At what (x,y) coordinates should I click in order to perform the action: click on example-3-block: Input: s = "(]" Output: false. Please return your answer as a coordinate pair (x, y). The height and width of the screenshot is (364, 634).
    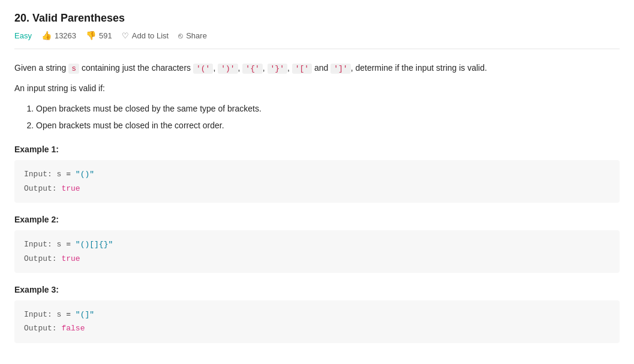
    Looking at the image, I should click on (317, 321).